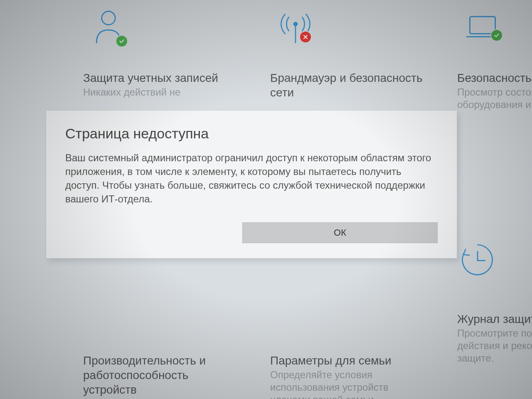 The height and width of the screenshot is (399, 532). Describe the element at coordinates (495, 303) in the screenshot. I see `tile-protection-history: Журнал защиты Просмотрите последние дейс…` at that location.